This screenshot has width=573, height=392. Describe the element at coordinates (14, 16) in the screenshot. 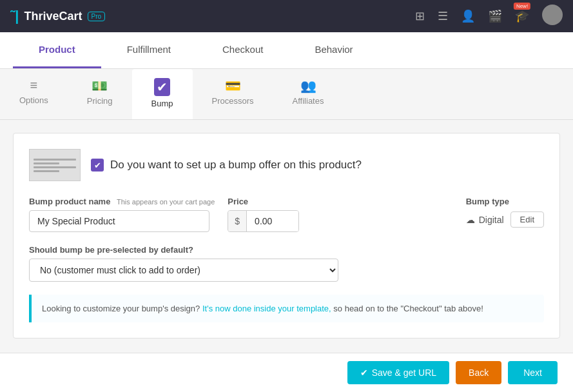

I see `logo-icon: ˜|` at that location.